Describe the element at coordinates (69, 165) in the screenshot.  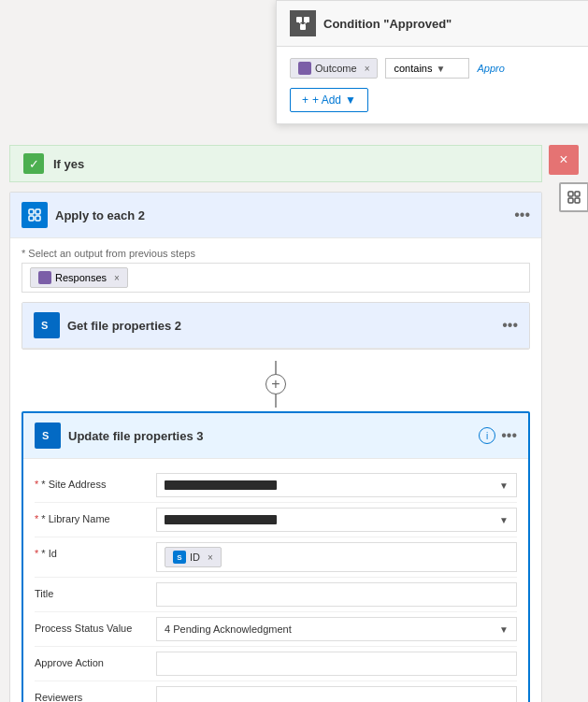
I see `if-yes-label: If yes` at that location.